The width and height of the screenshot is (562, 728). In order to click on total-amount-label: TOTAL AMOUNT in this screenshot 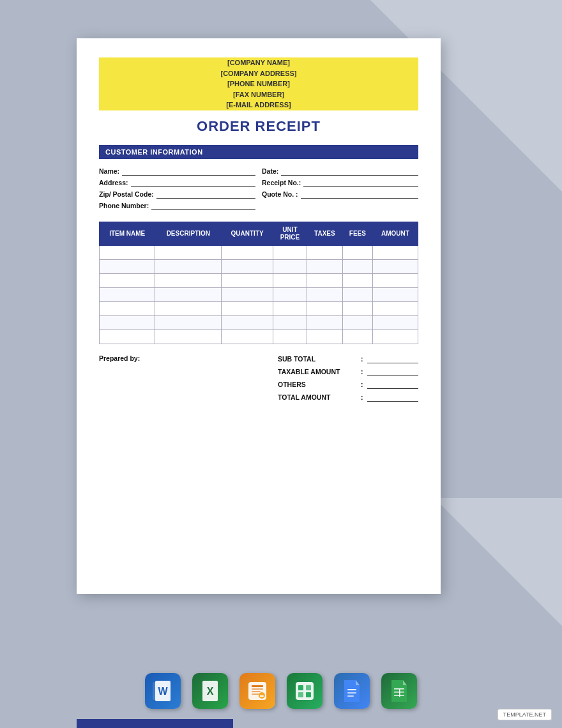, I will do `click(319, 397)`.